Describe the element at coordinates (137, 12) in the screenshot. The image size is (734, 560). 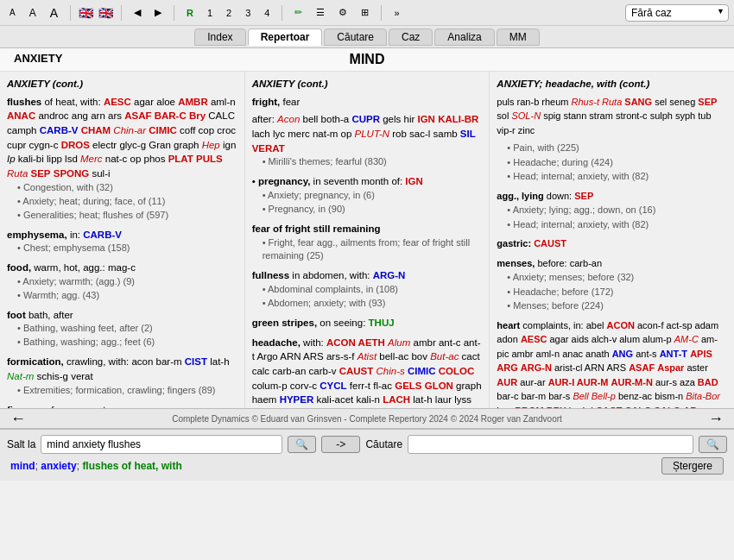
I see `prev-btn: ◀` at that location.